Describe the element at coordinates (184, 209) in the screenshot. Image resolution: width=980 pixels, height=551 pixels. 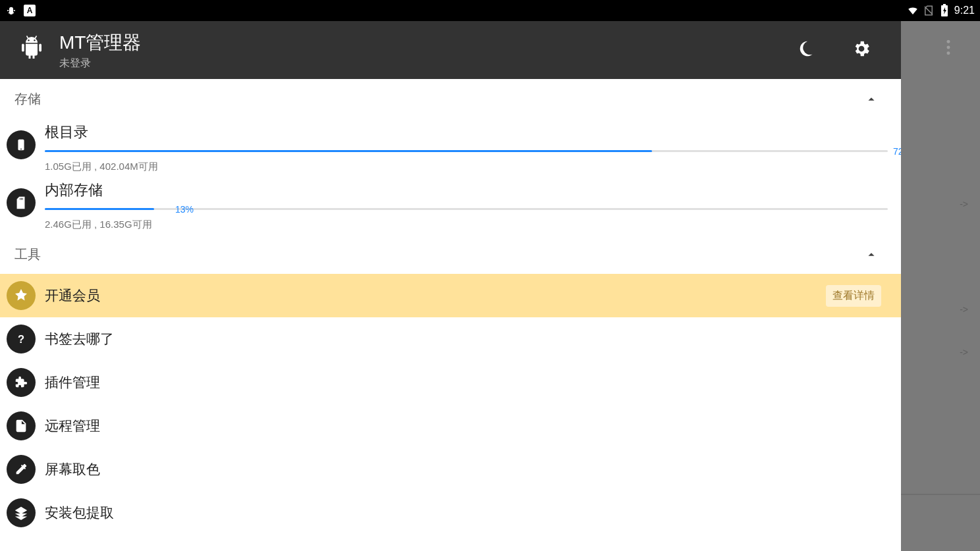
I see `storage-percent: 13%` at that location.